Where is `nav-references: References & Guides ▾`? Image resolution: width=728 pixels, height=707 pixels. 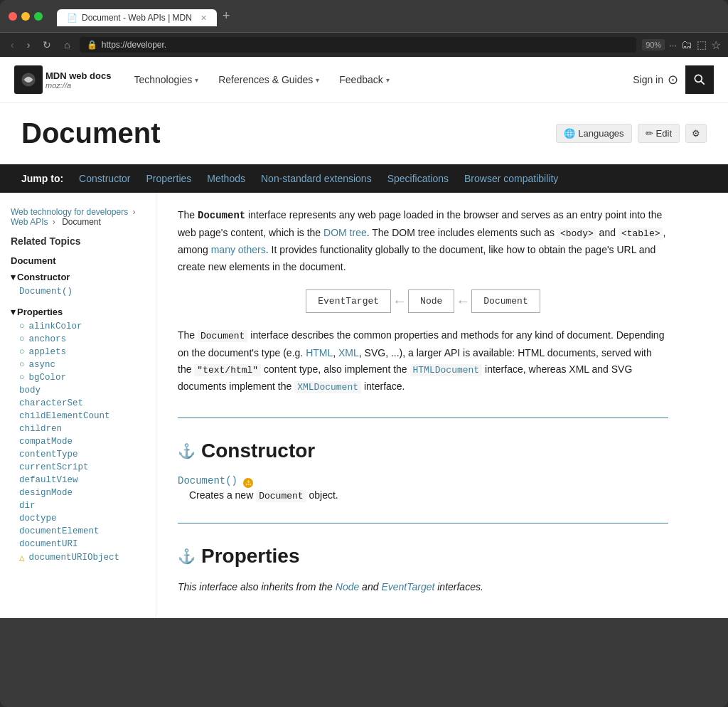
nav-references: References & Guides ▾ is located at coordinates (269, 80).